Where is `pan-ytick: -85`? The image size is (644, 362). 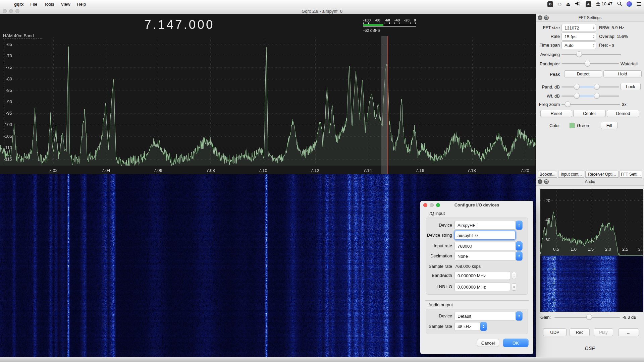 pan-ytick: -85 is located at coordinates (6, 90).